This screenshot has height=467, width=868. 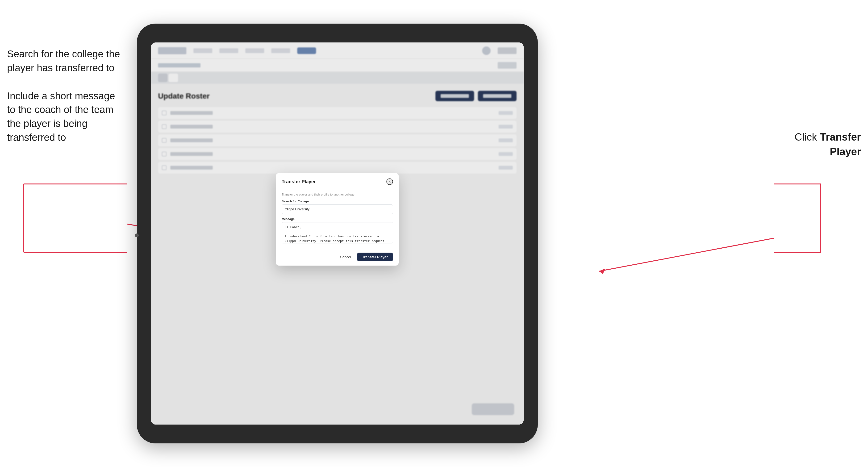 I want to click on message-label: Message, so click(x=337, y=219).